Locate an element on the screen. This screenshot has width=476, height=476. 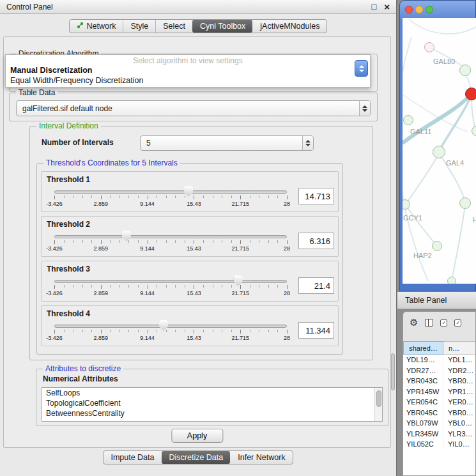
attributes-group: Attributes to discretize Numerical Attri… is located at coordinates (212, 397).